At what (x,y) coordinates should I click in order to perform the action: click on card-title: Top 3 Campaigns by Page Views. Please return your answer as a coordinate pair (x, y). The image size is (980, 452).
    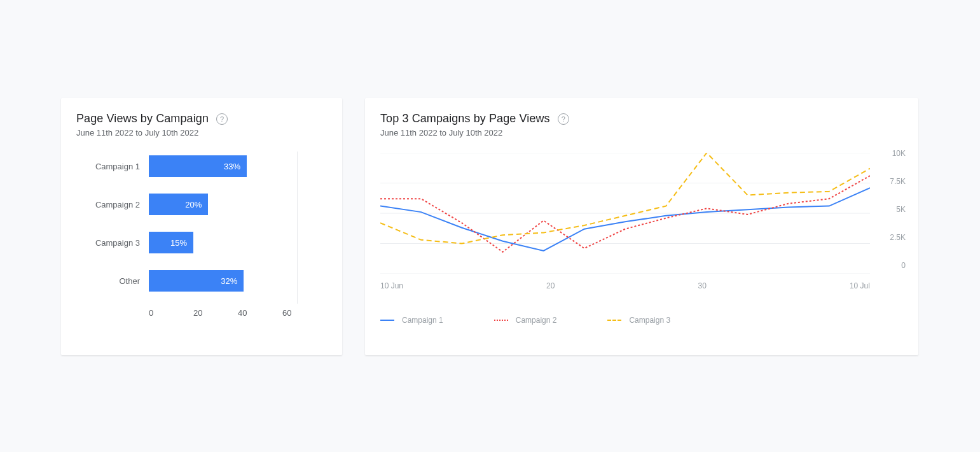
    Looking at the image, I should click on (466, 118).